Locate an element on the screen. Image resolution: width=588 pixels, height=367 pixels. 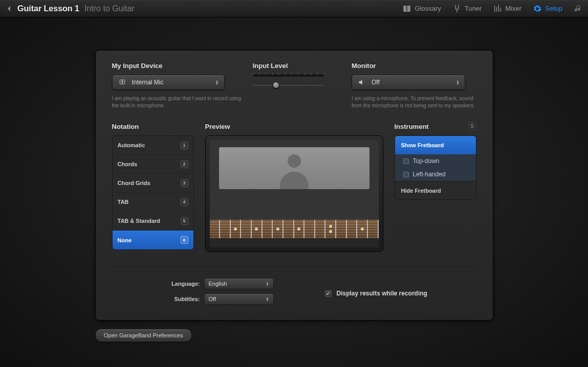
input-device-select: Internal Mic ▲▼ is located at coordinates (168, 82).